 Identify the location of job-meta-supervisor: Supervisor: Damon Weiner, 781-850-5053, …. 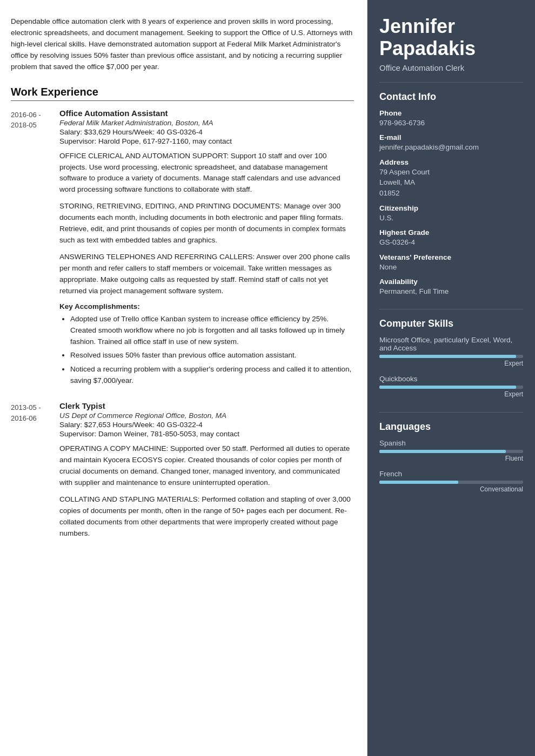
(206, 434).